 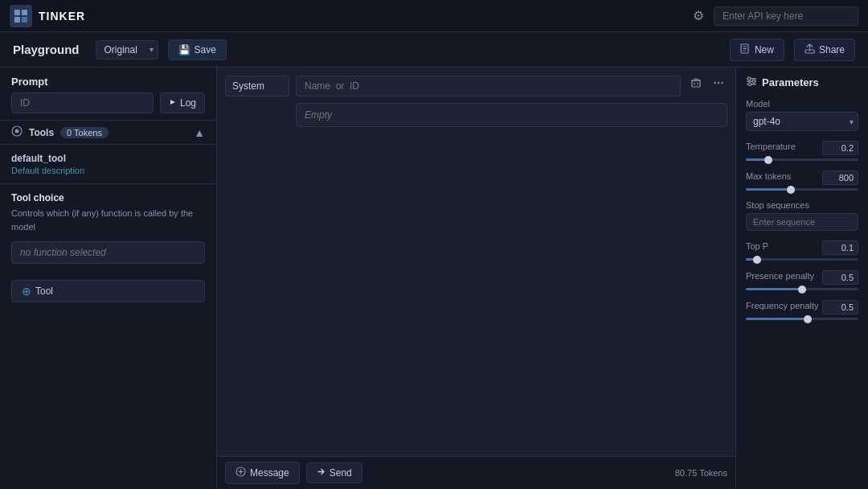 What do you see at coordinates (108, 171) in the screenshot?
I see `tool-description: Default description` at bounding box center [108, 171].